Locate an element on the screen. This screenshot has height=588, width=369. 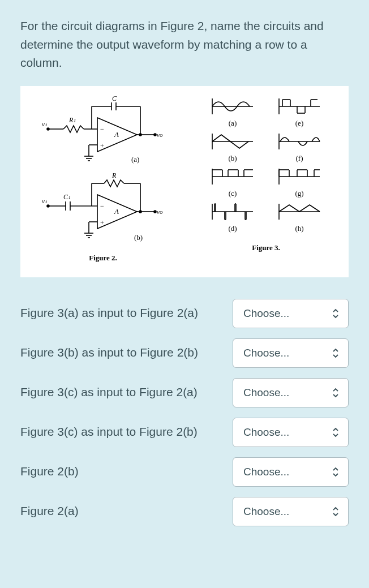
match-row: Figure 3(b) as input to Figure 2(b) Choo… is located at coordinates (184, 353).